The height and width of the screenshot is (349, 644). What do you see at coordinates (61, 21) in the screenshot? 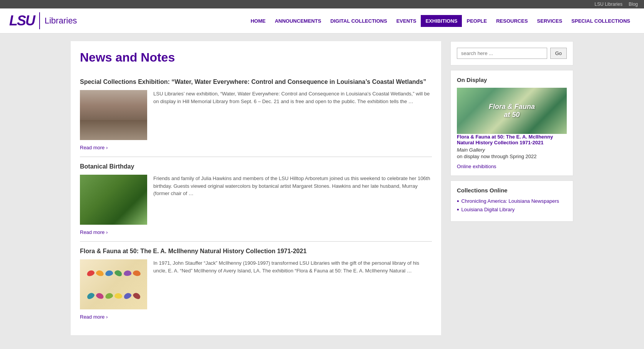
I see `logo-libraries: Libraries` at bounding box center [61, 21].